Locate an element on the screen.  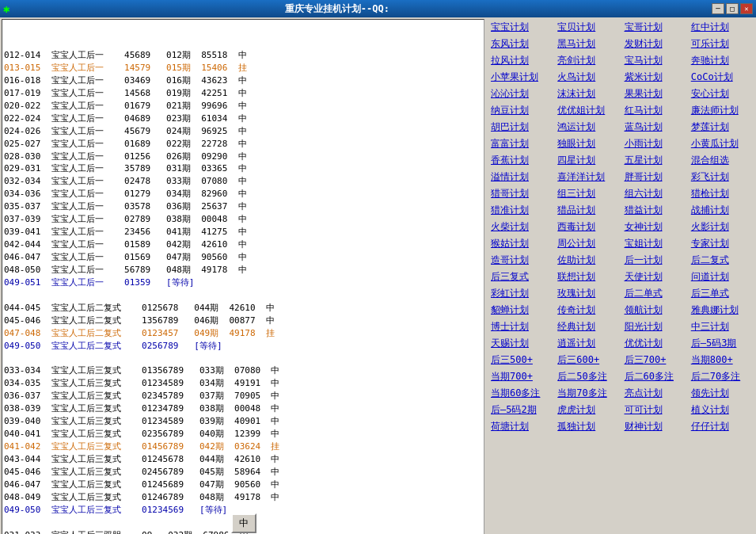
right-link-item: 联想计划 is located at coordinates (587, 277).